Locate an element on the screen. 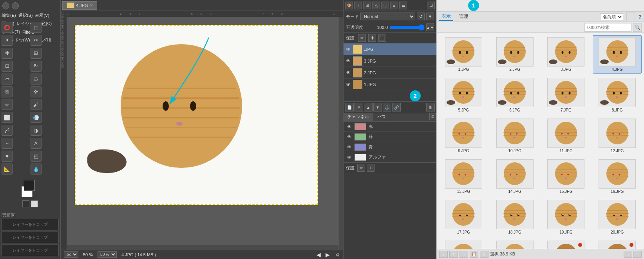 This screenshot has height=259, width=644. print-btn: 🖨 is located at coordinates (337, 255).